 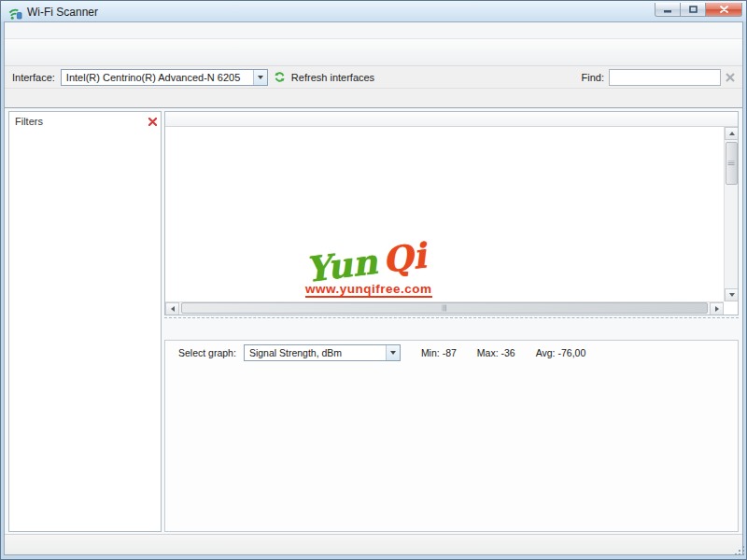 What do you see at coordinates (444, 308) in the screenshot?
I see `horizontal-scroll-thumb` at bounding box center [444, 308].